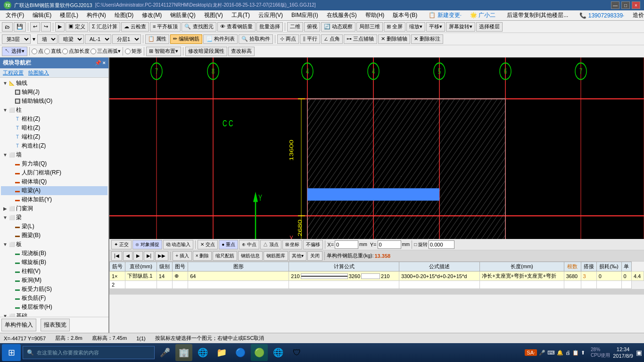  What do you see at coordinates (305, 15) in the screenshot?
I see `menu-bim: BIM应用(I)` at bounding box center [305, 15].